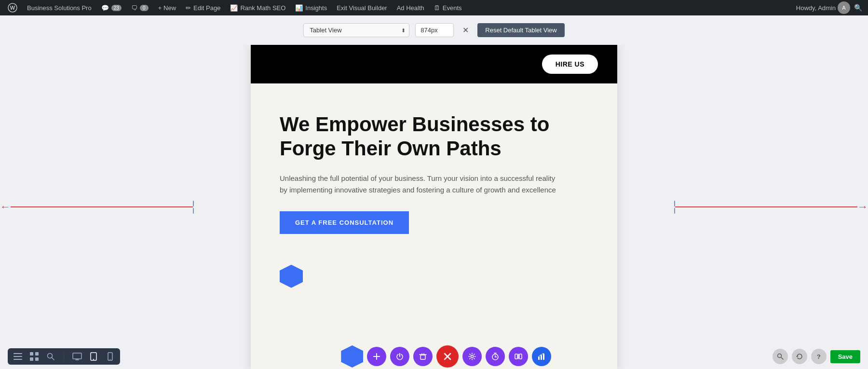  What do you see at coordinates (448, 8) in the screenshot?
I see `events-item: 🗓 Events` at bounding box center [448, 8].